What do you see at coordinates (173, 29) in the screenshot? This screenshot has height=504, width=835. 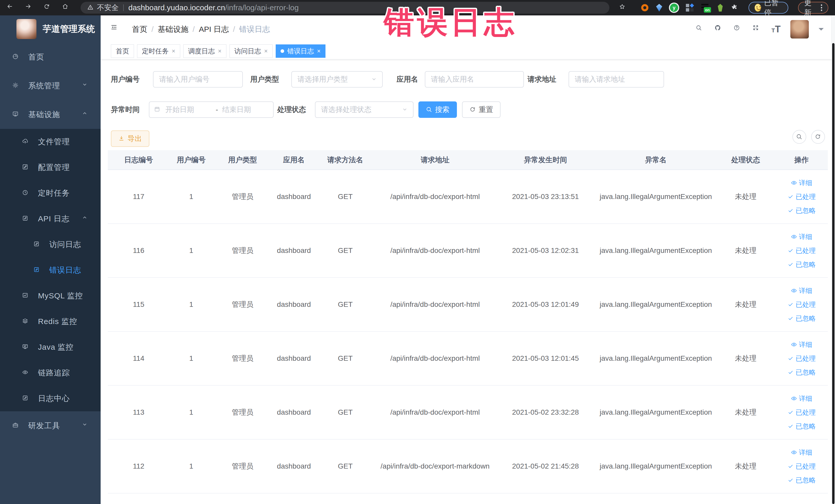 I see `breadcrumb-item: 基础设施` at bounding box center [173, 29].